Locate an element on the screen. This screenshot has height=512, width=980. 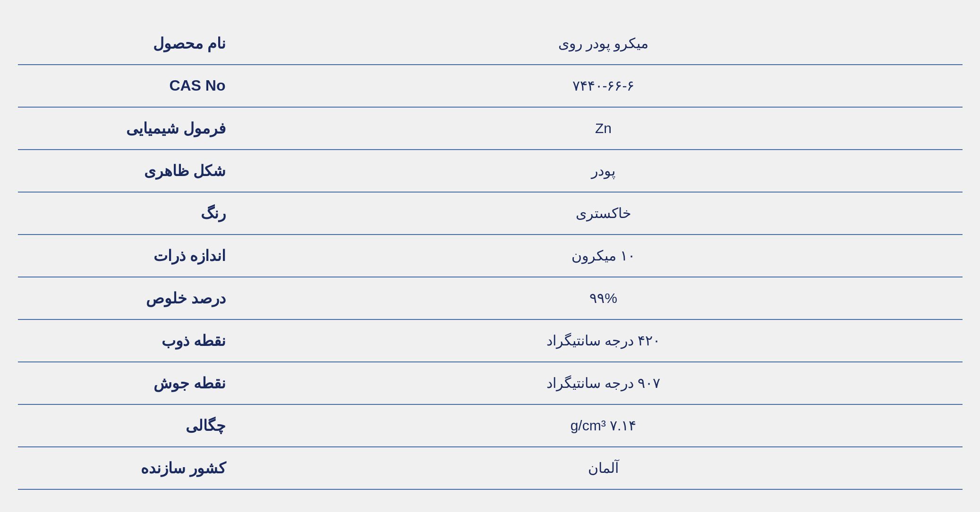
value-appearance: پودر is located at coordinates (604, 171).